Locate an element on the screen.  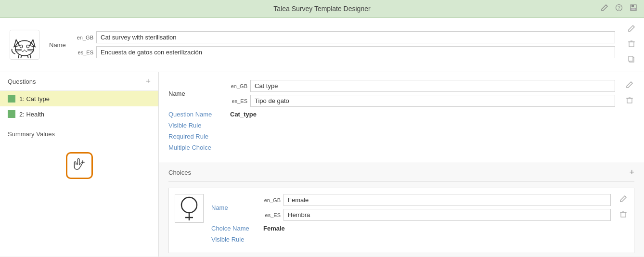
visible-rule-row: Visible Rule is located at coordinates (392, 125).